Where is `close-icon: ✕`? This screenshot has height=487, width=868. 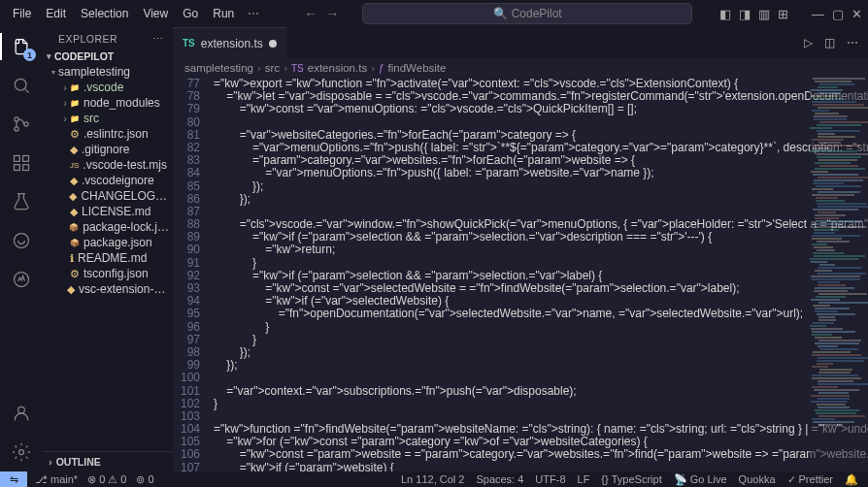 close-icon: ✕ is located at coordinates (856, 14).